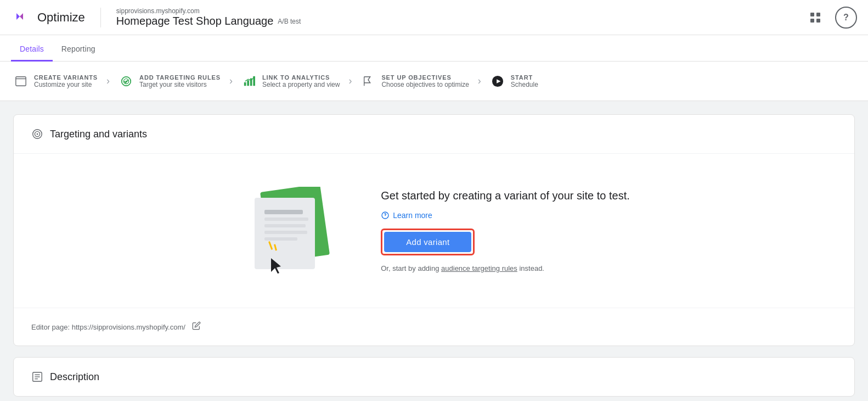  I want to click on targeting-section-title: Targeting and variants, so click(99, 134).